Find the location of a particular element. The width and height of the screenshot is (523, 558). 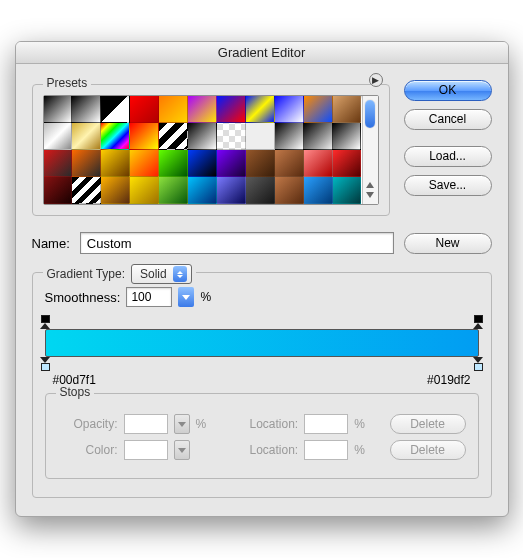

presets-swatch-area is located at coordinates (211, 150).